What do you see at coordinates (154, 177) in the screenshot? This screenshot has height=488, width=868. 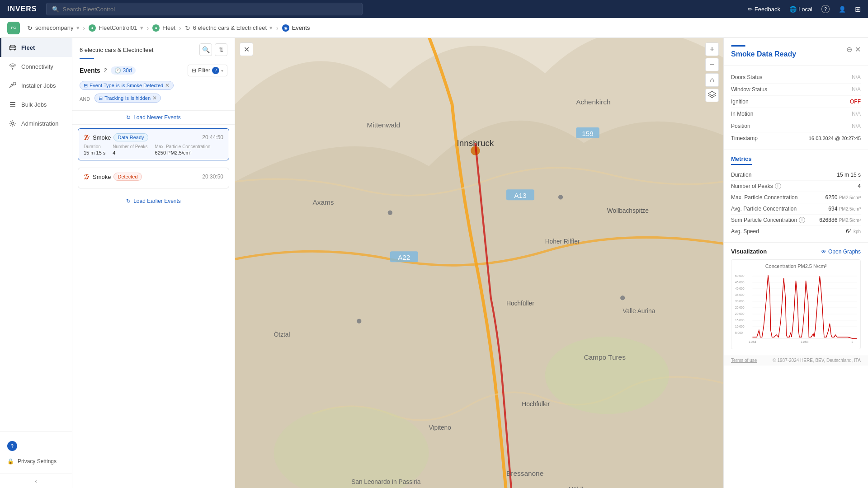 I see `event-card-2-header: 🌫 Smoke Detected 20:30:50` at bounding box center [154, 177].